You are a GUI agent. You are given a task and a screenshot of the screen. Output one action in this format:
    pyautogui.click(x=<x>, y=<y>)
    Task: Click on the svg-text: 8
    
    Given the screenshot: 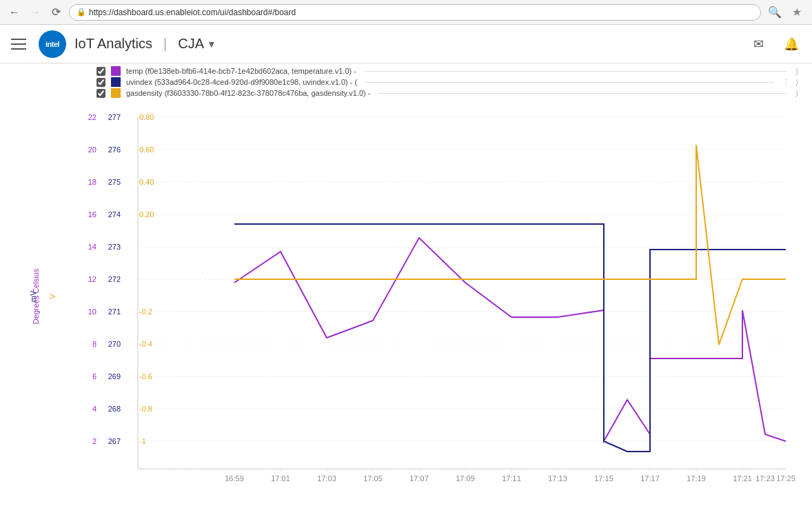 What is the action you would take?
    pyautogui.click(x=94, y=344)
    